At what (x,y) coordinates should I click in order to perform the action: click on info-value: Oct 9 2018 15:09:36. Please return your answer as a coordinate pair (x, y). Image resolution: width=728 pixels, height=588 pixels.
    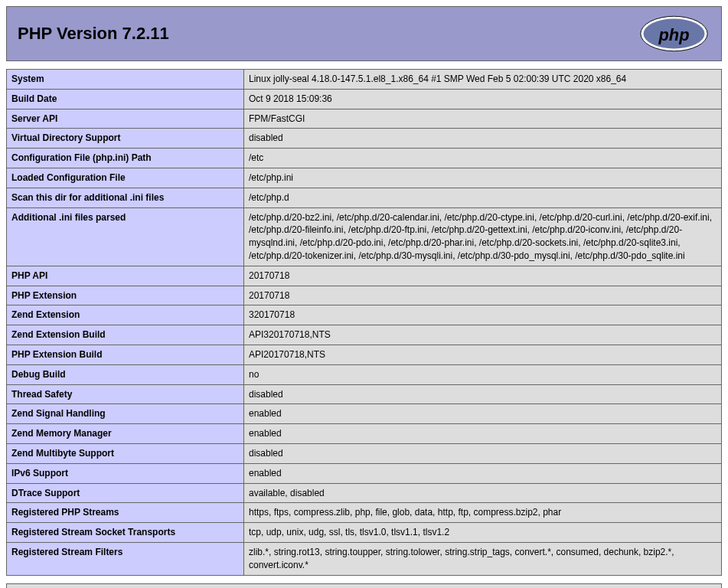
    Looking at the image, I should click on (483, 99).